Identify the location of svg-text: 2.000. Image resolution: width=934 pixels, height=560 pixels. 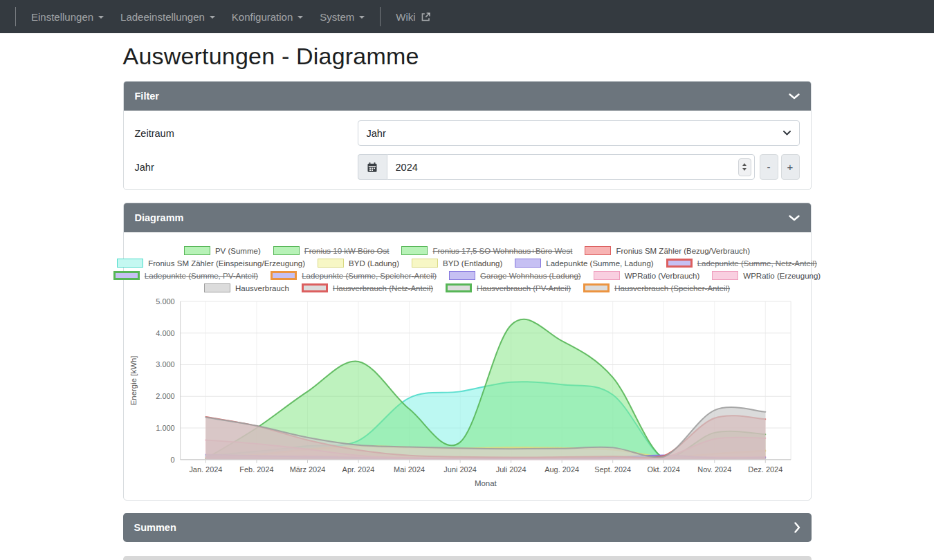
(165, 396).